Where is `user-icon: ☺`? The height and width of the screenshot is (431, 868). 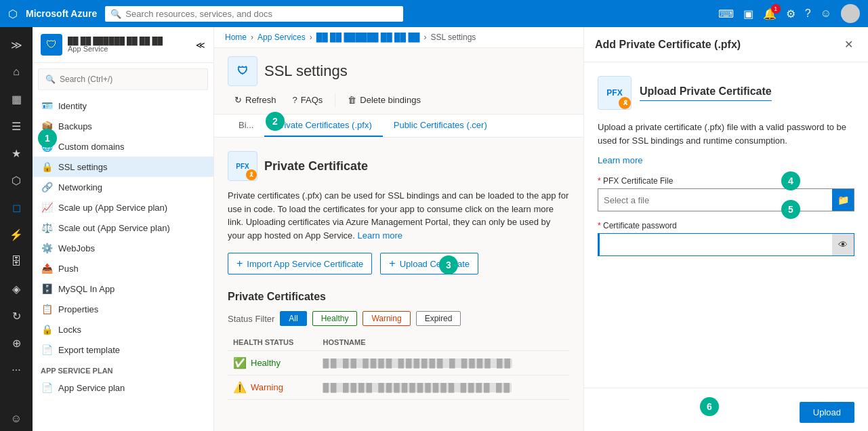
user-icon: ☺ is located at coordinates (826, 14).